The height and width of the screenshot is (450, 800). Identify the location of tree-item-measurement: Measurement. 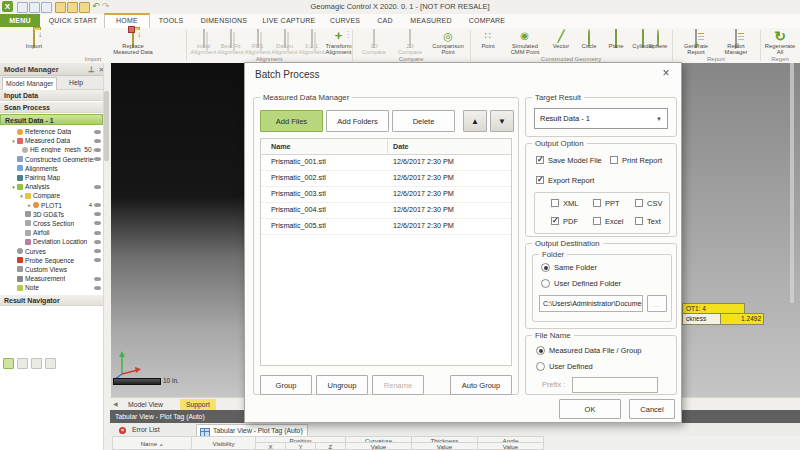
(52, 278).